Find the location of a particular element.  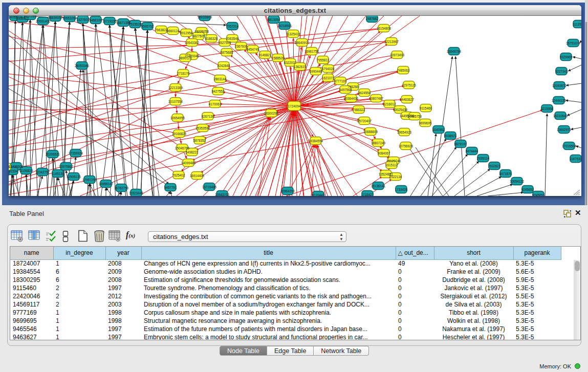

svg-text: 9474444 is located at coordinates (472, 151).